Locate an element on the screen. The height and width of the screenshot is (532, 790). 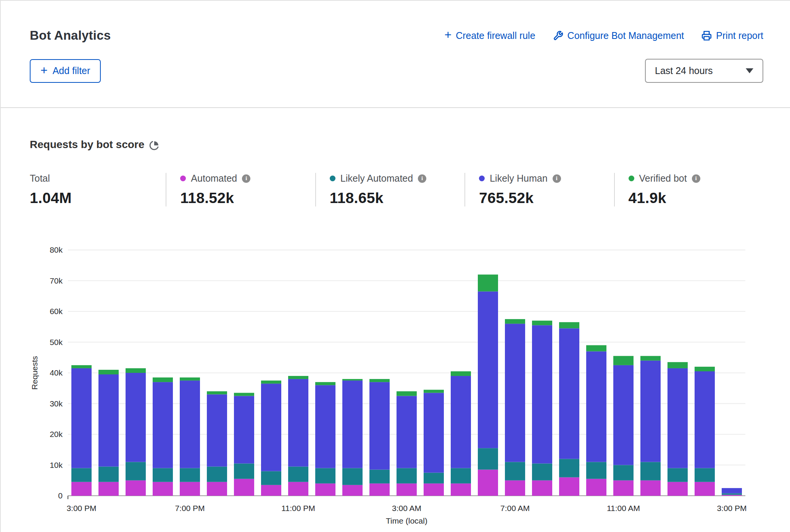
section-title: Requests by bot score is located at coordinates (87, 145).